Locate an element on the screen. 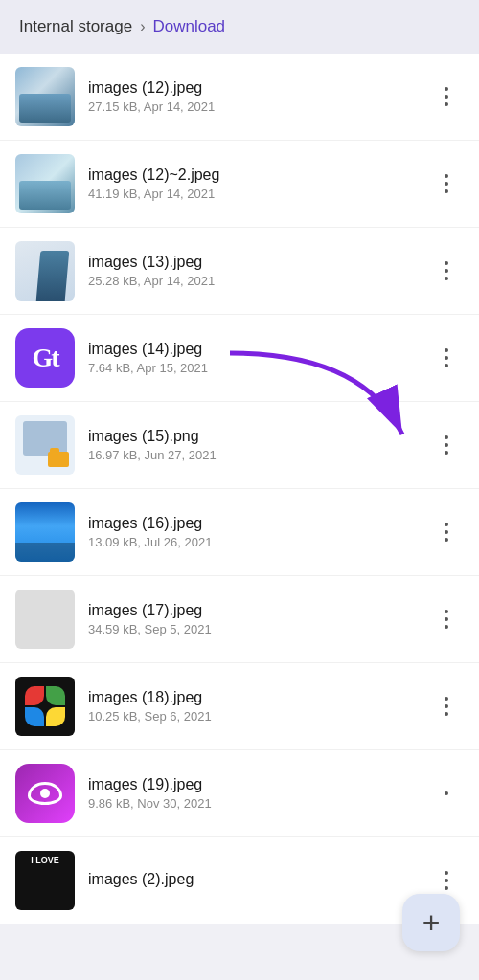 The image size is (479, 980). file-name: images (13).jpeg is located at coordinates (259, 262).